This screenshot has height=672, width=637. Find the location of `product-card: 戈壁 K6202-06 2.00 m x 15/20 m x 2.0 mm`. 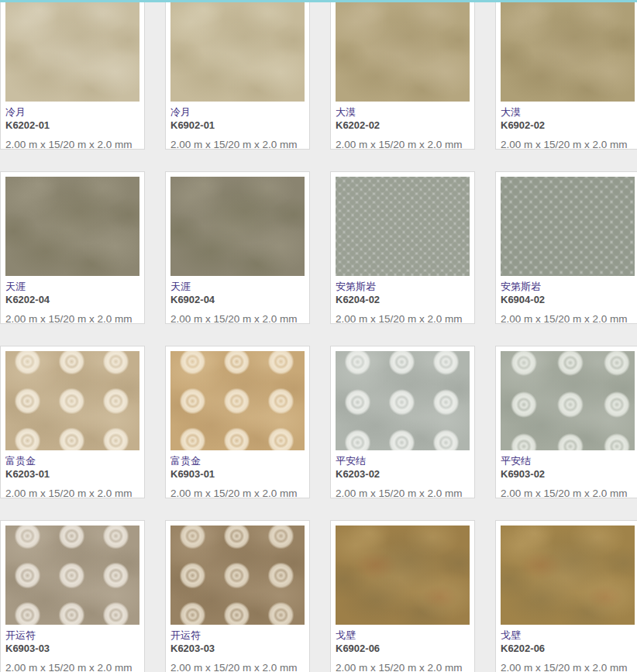

product-card: 戈壁 K6202-06 2.00 m x 15/20 m x 2.0 mm is located at coordinates (566, 596).